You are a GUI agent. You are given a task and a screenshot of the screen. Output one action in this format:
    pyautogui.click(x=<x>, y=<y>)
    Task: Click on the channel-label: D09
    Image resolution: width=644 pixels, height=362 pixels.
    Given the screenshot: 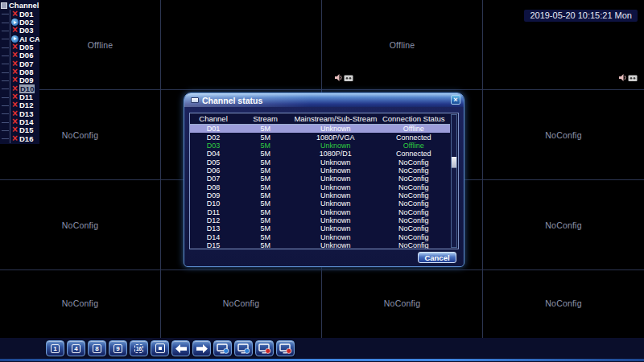 What is the action you would take?
    pyautogui.click(x=26, y=80)
    